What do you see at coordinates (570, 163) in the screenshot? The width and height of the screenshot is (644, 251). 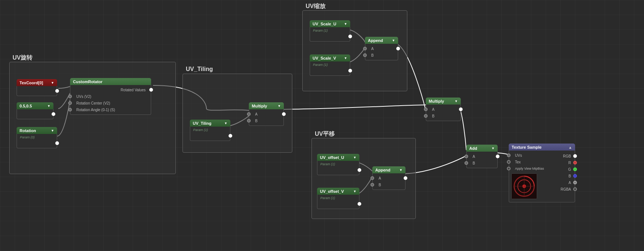 I see `tex-output-r-label: R` at bounding box center [570, 163].